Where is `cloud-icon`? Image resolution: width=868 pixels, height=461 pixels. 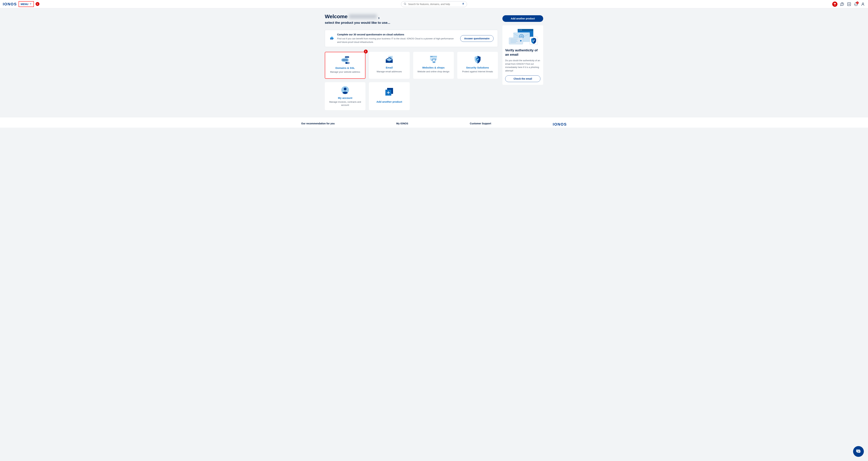 cloud-icon is located at coordinates (332, 38).